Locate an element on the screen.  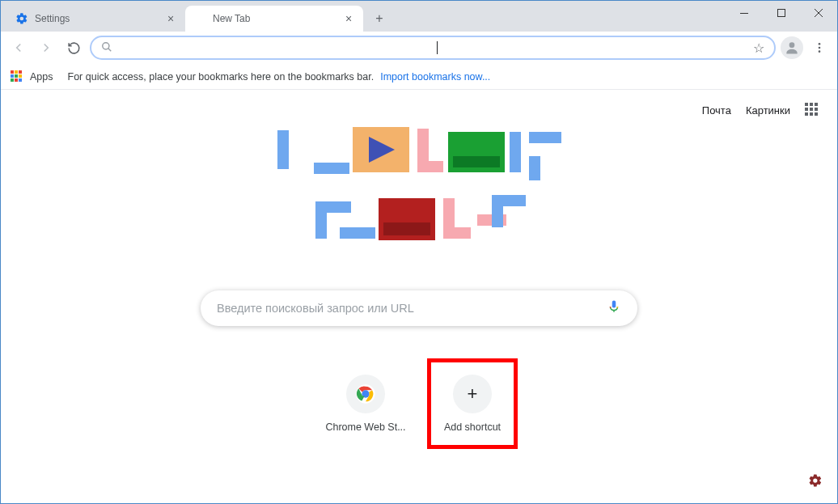
window-controls is located at coordinates (781, 13).